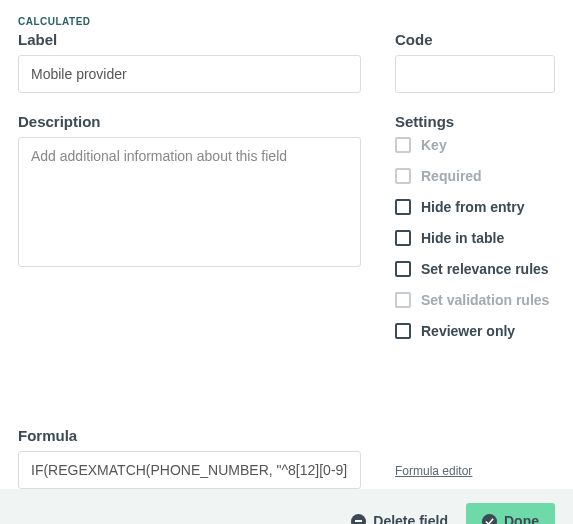  I want to click on check-icon, so click(490, 520).